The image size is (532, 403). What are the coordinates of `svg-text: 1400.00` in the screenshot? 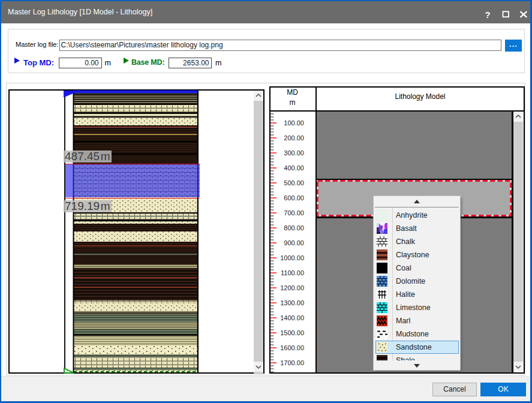 It's located at (292, 318).